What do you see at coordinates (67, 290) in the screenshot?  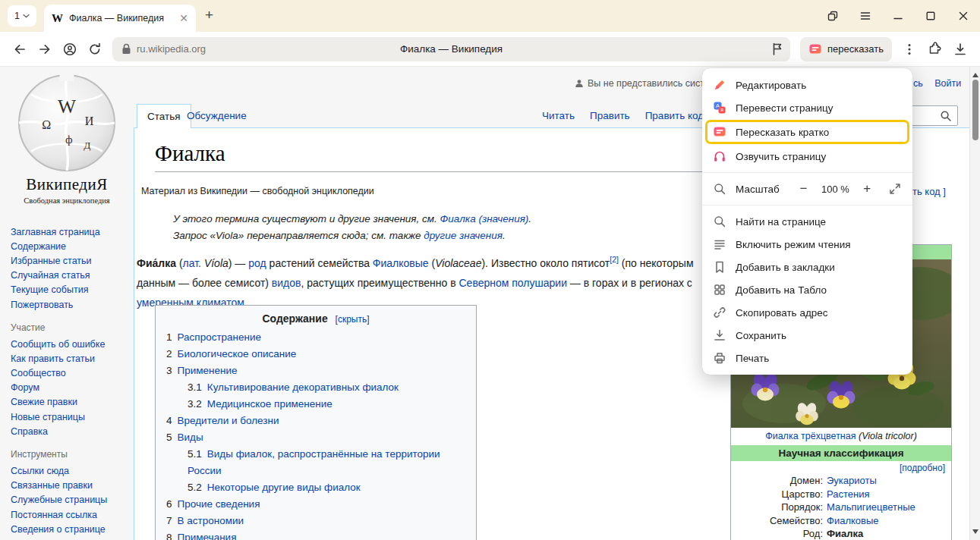 I see `sidebar-link: Текущие события` at bounding box center [67, 290].